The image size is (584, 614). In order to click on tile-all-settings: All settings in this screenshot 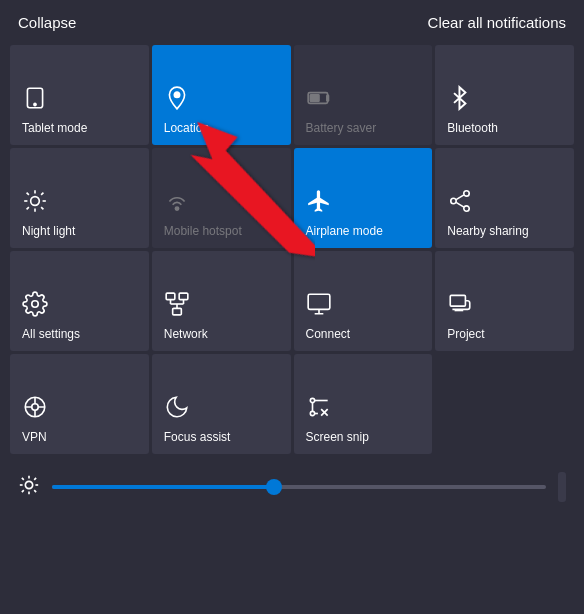, I will do `click(80, 301)`.